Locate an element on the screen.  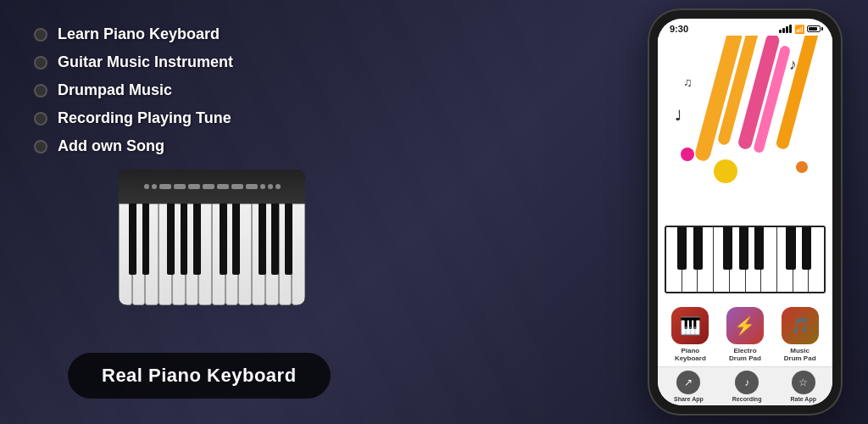
list-item: Learn Piano Keyboard is located at coordinates (271, 34).